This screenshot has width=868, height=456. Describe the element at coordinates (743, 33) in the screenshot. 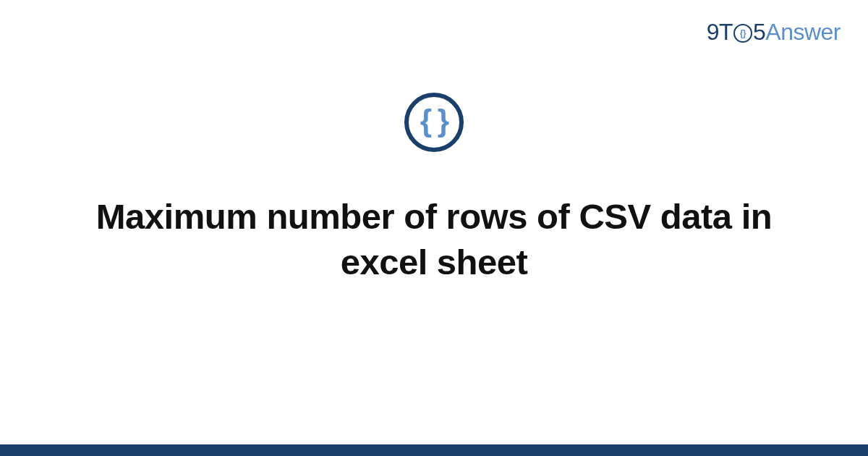

I see `logo-o-circle: {}` at that location.